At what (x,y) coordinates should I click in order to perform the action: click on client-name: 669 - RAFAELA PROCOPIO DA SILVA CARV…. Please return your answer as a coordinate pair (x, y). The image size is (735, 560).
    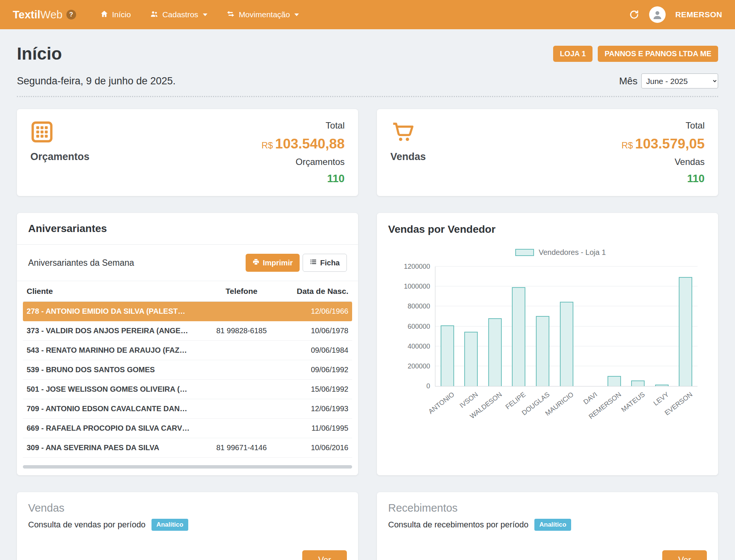
    Looking at the image, I should click on (109, 428).